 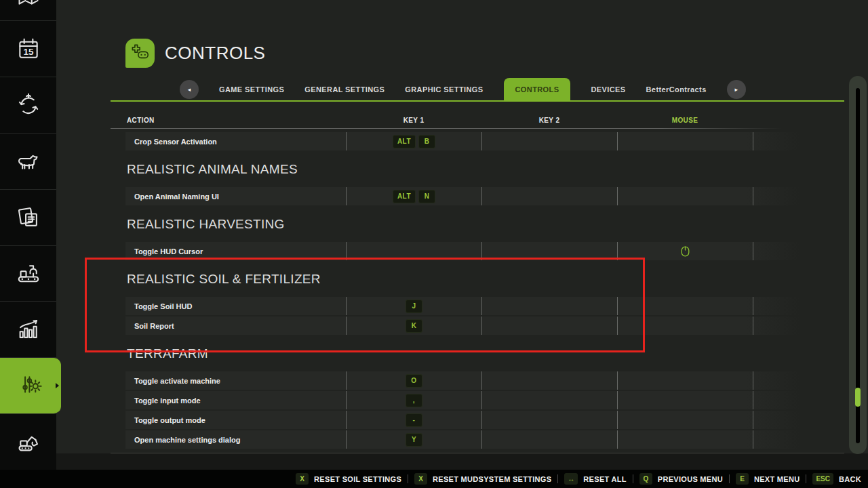 What do you see at coordinates (28, 442) in the screenshot?
I see `sidebar-item-construction` at bounding box center [28, 442].